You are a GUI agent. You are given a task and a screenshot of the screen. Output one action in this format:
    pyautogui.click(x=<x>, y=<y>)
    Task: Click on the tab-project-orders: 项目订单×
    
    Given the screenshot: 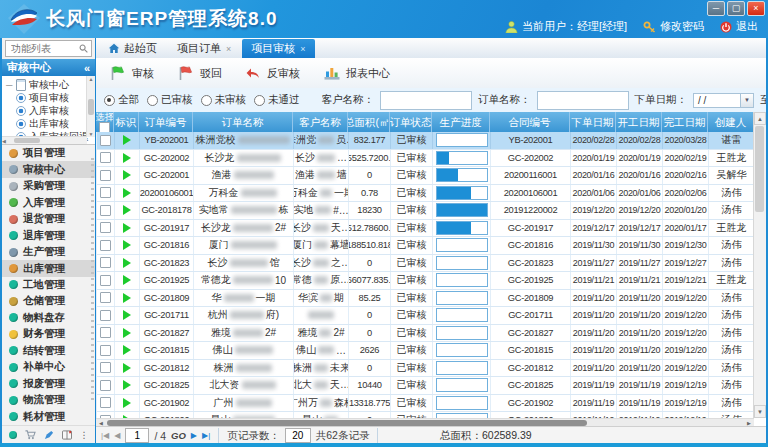 What is the action you would take?
    pyautogui.click(x=204, y=48)
    